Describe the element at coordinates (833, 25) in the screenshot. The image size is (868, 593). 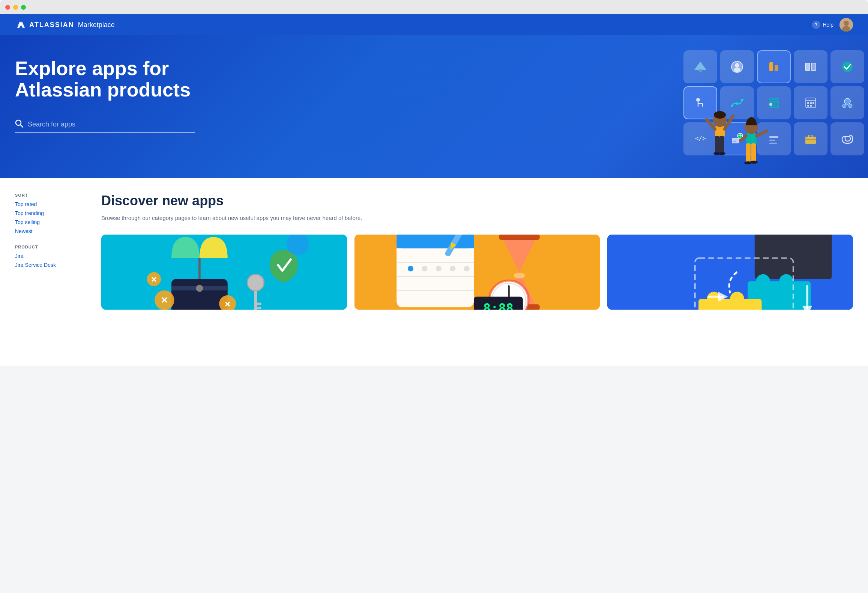
I see `header-right: ? Help` at that location.